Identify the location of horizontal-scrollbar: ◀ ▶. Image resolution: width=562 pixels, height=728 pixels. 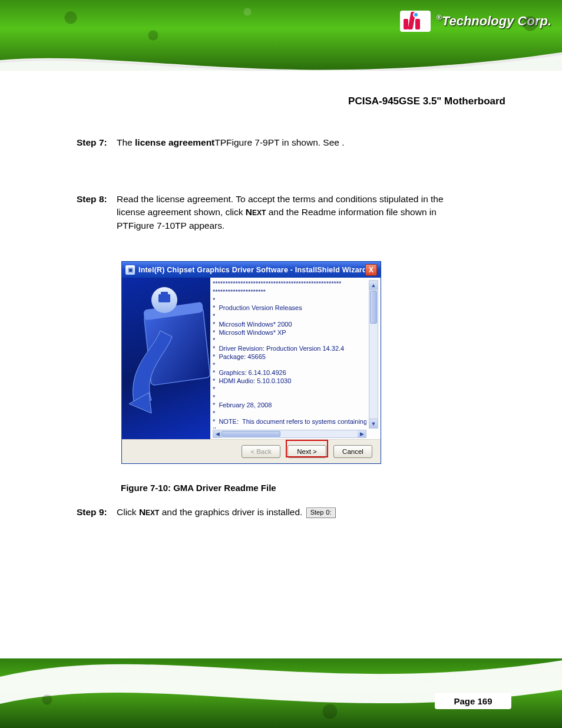
(290, 434).